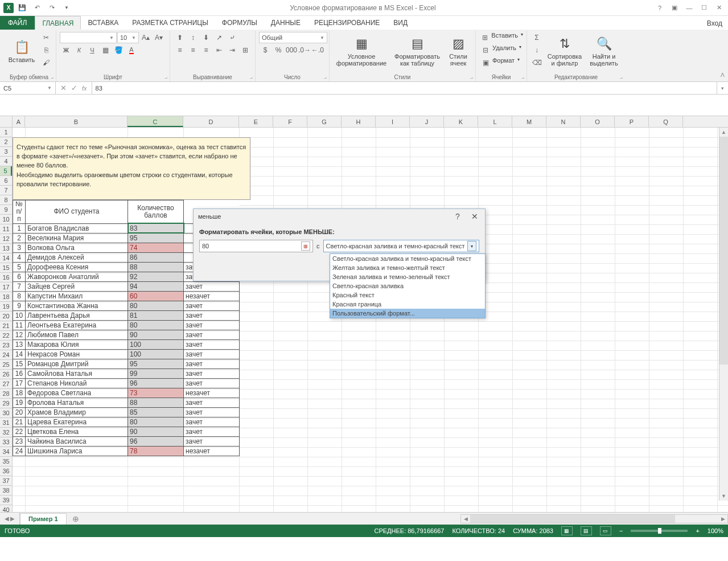 This screenshot has height=561, width=728. I want to click on formula-input: 83, so click(404, 88).